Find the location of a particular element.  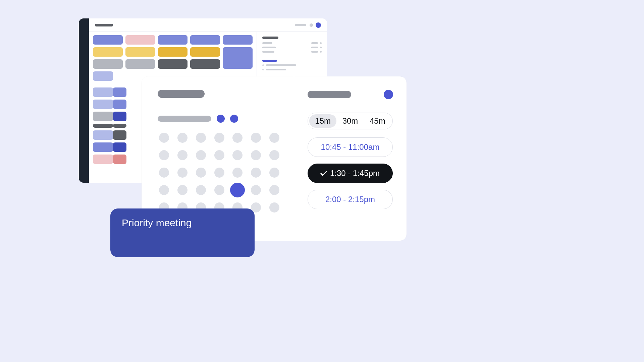

check-icon is located at coordinates (324, 173).